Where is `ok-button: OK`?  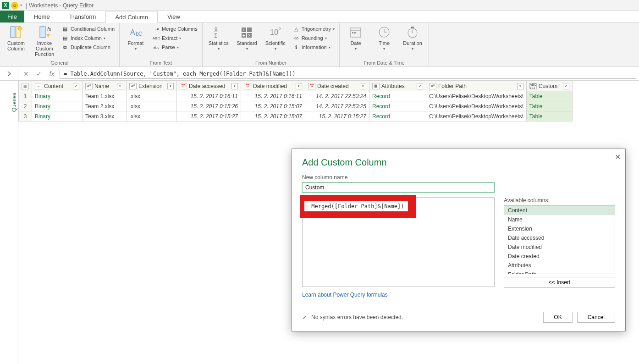 ok-button: OK is located at coordinates (557, 317).